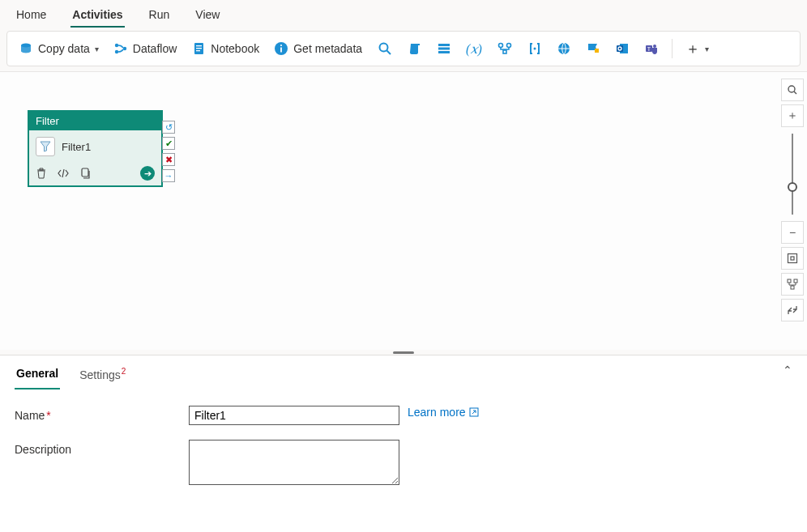  Describe the element at coordinates (474, 49) in the screenshot. I see `set-variable-button: (𝑥)` at that location.